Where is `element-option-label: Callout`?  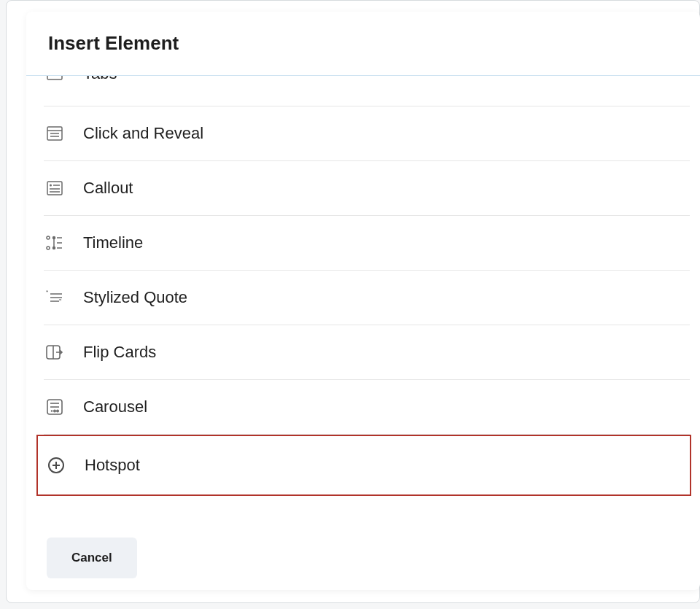 element-option-label: Callout is located at coordinates (108, 188).